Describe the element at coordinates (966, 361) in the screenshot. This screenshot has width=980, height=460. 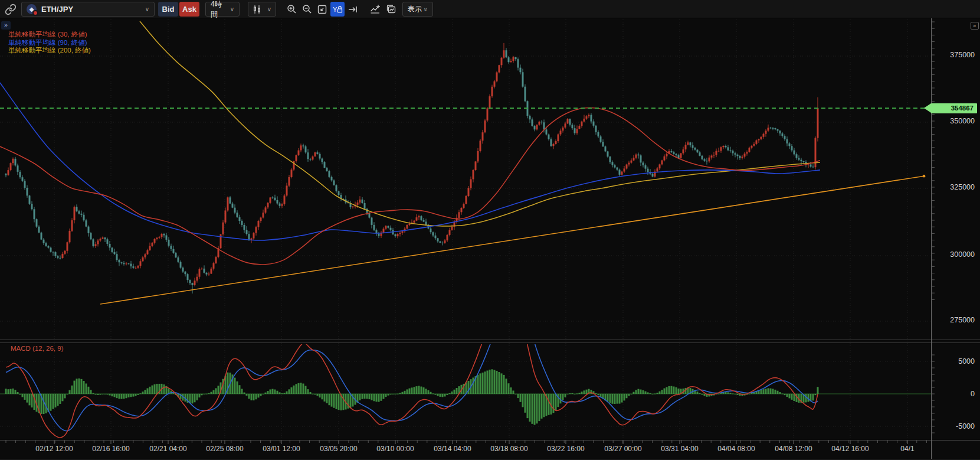
I see `svg-text: 5000` at that location.